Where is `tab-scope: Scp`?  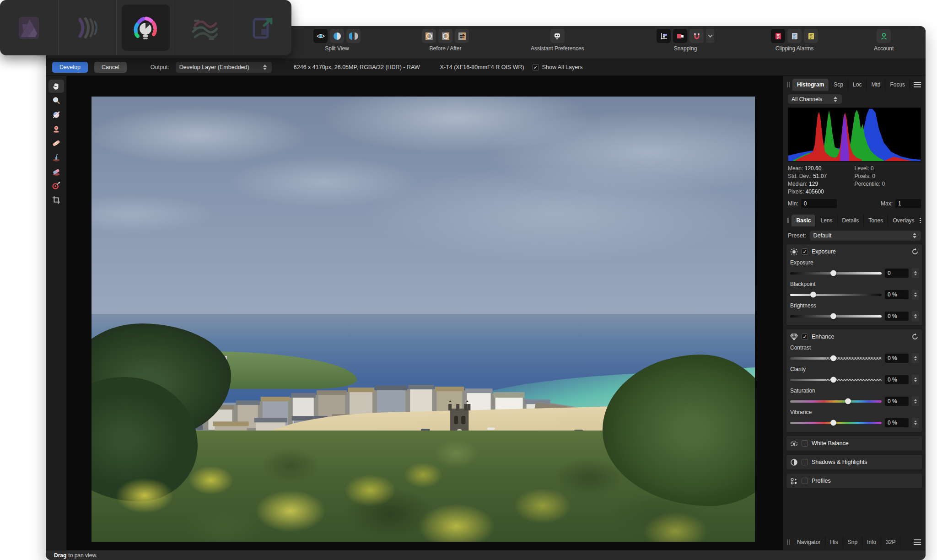 tab-scope: Scp is located at coordinates (839, 85).